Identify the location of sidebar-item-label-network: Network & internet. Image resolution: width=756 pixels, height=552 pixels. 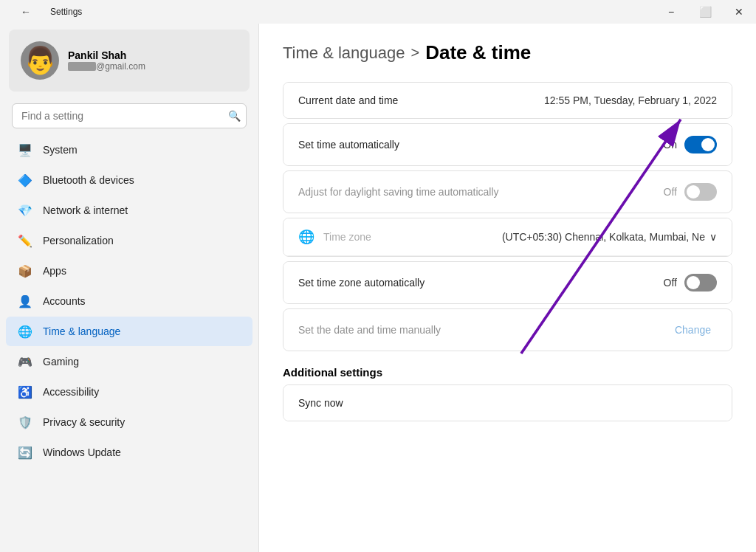
(142, 210).